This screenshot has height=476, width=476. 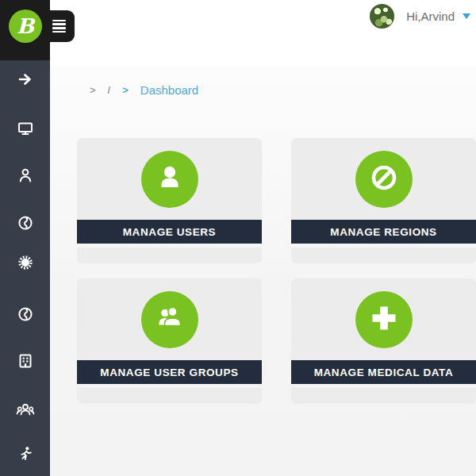 I want to click on chevron-down-icon, so click(x=466, y=16).